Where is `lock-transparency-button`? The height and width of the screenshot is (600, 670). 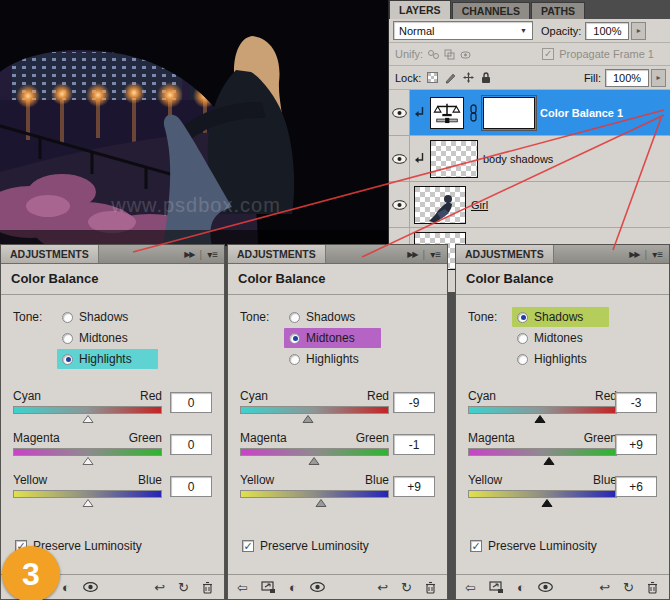
lock-transparency-button is located at coordinates (432, 78).